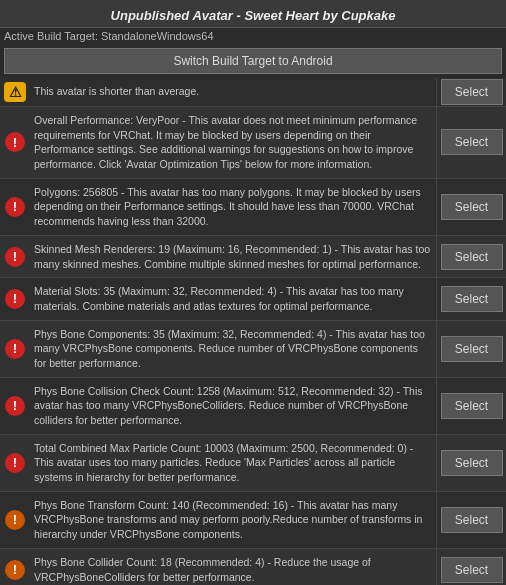 The image size is (506, 585). Describe the element at coordinates (253, 61) in the screenshot. I see `switch-build-target-button: Switch Build Target to Android` at that location.